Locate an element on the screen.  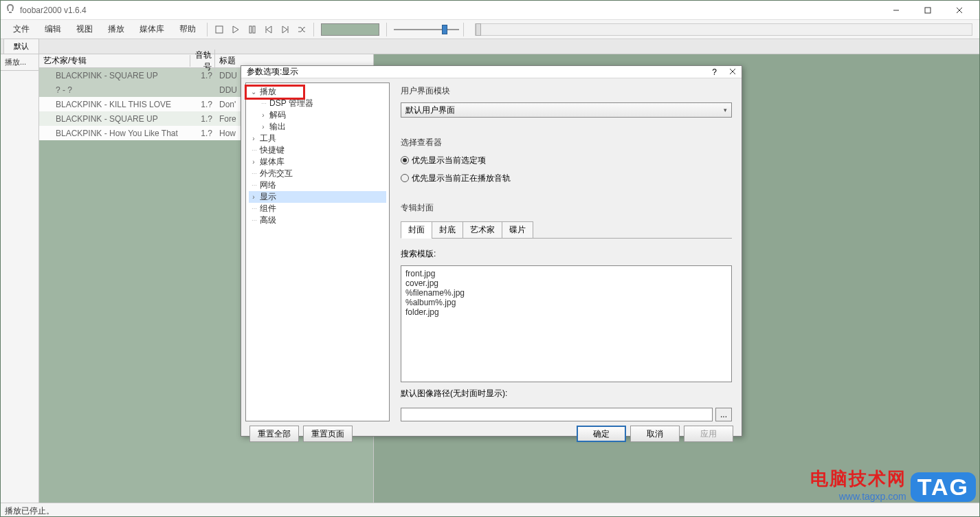
close-button is located at coordinates (959, 10).